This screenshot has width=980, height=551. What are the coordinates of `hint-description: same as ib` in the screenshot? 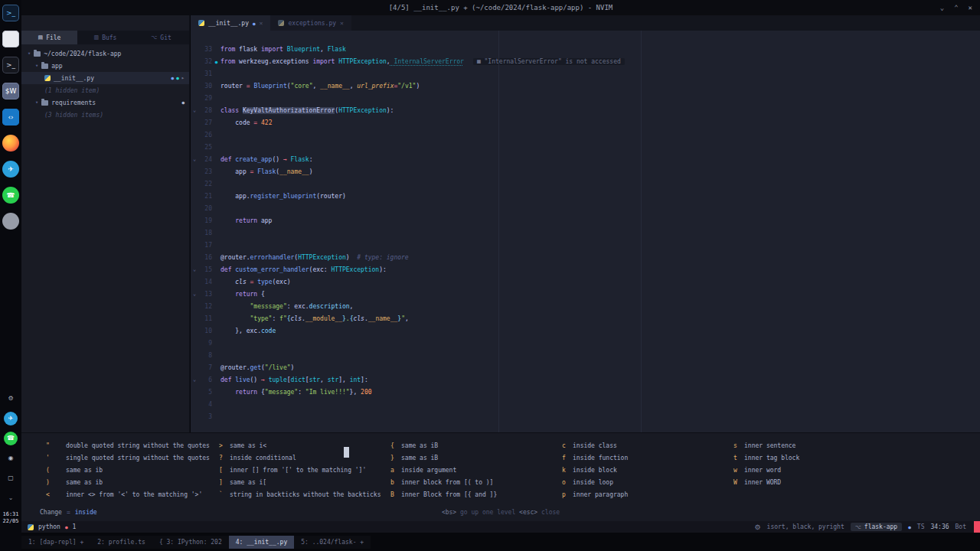 It's located at (84, 482).